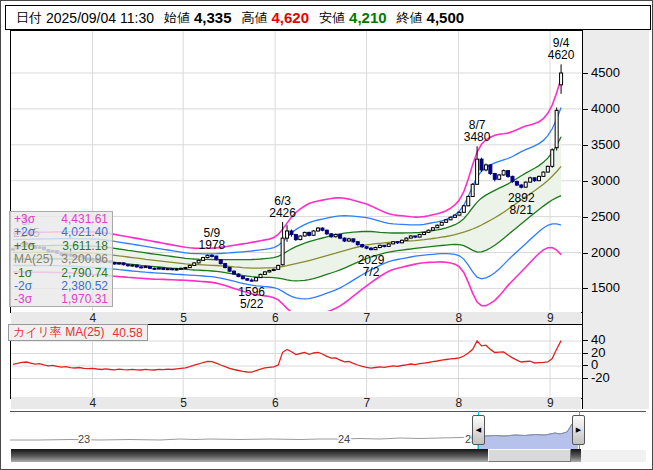  Describe the element at coordinates (606, 144) in the screenshot. I see `price-tick-label: 3500` at that location.